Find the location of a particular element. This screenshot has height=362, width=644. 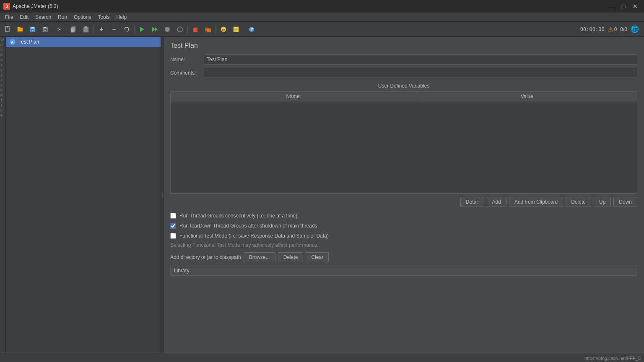

comments-label: Comments: is located at coordinates (187, 73).